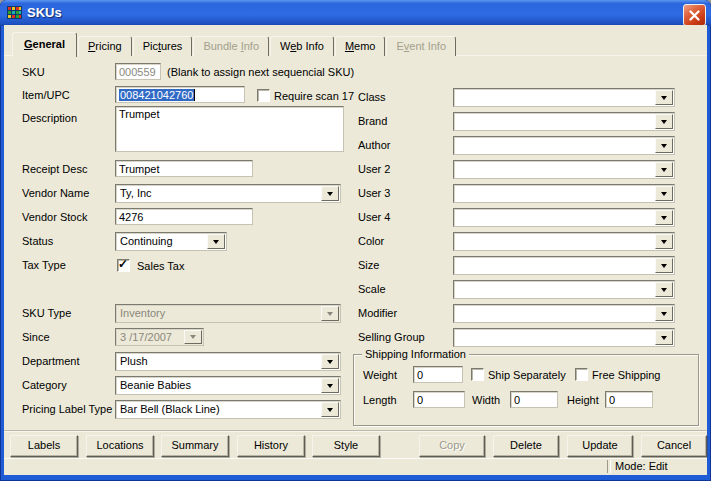  Describe the element at coordinates (44, 265) in the screenshot. I see `tax-type-label: Tax Type` at that location.